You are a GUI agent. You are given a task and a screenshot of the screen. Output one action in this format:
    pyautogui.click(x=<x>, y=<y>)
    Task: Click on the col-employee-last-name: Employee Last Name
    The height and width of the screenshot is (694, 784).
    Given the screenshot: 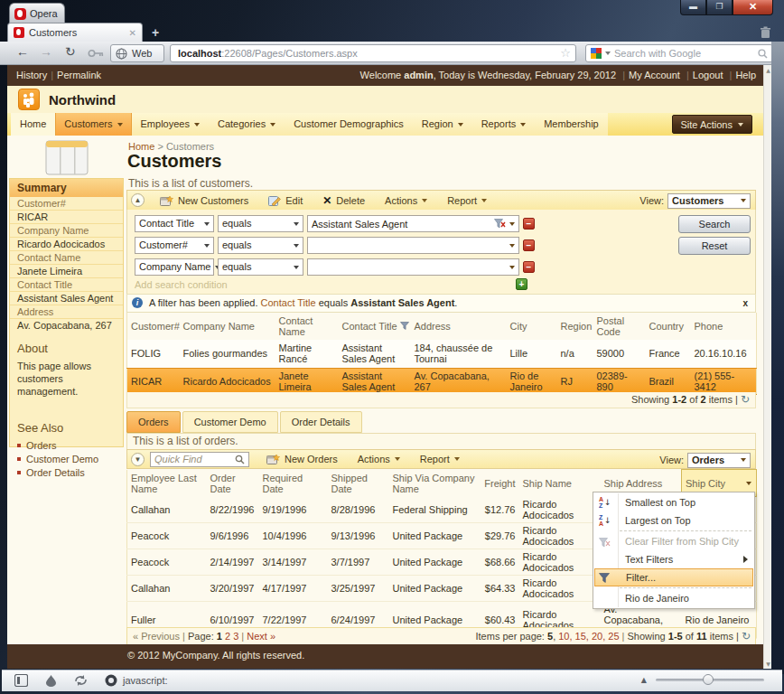 What is the action you would take?
    pyautogui.click(x=167, y=483)
    